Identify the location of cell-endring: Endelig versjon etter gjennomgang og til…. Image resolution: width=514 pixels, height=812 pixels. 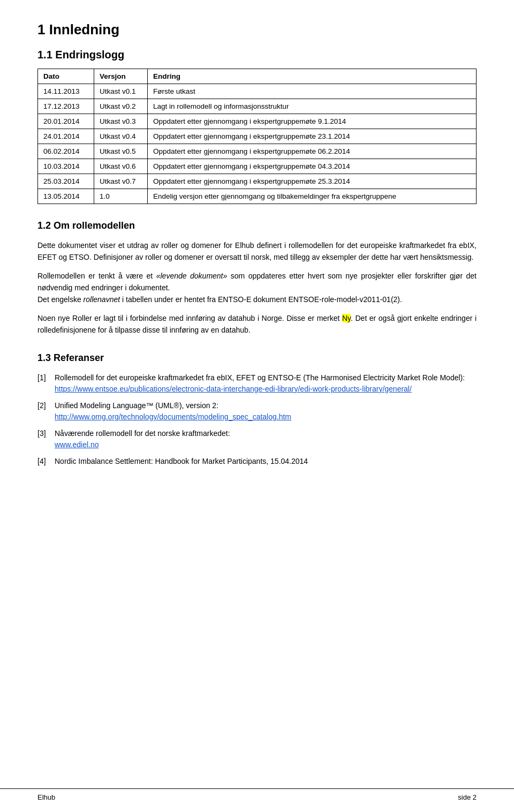
(312, 197).